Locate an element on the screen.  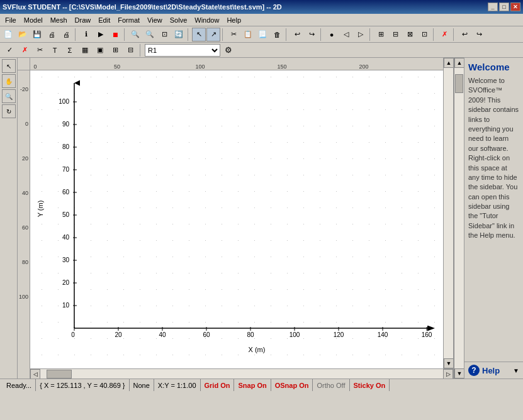
info-button: ℹ is located at coordinates (86, 35).